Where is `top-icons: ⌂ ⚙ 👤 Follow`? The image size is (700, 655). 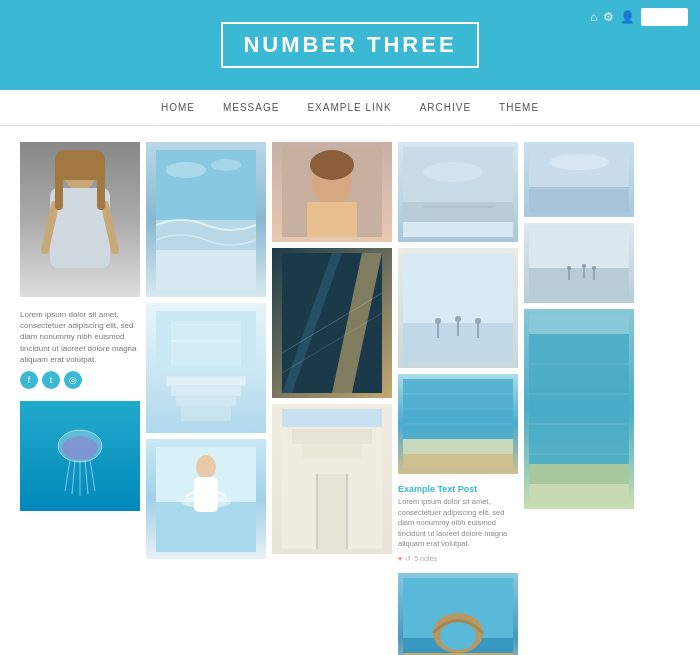 top-icons: ⌂ ⚙ 👤 Follow is located at coordinates (639, 17).